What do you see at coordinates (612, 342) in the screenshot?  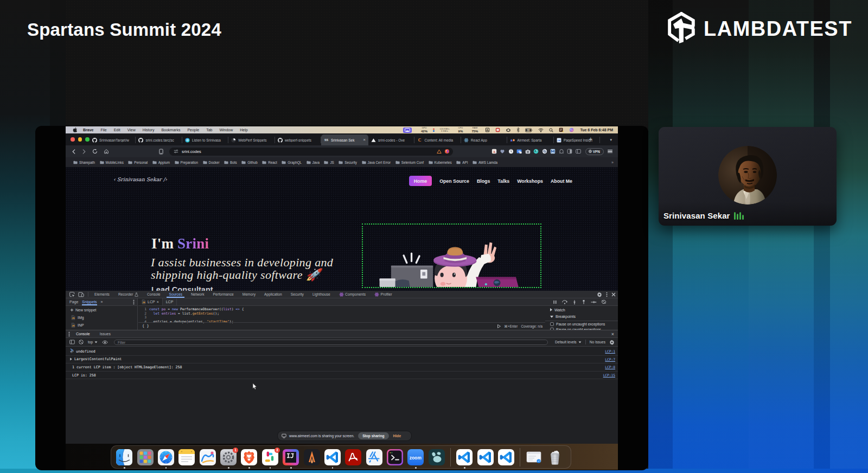 I see `console-settings-icon` at bounding box center [612, 342].